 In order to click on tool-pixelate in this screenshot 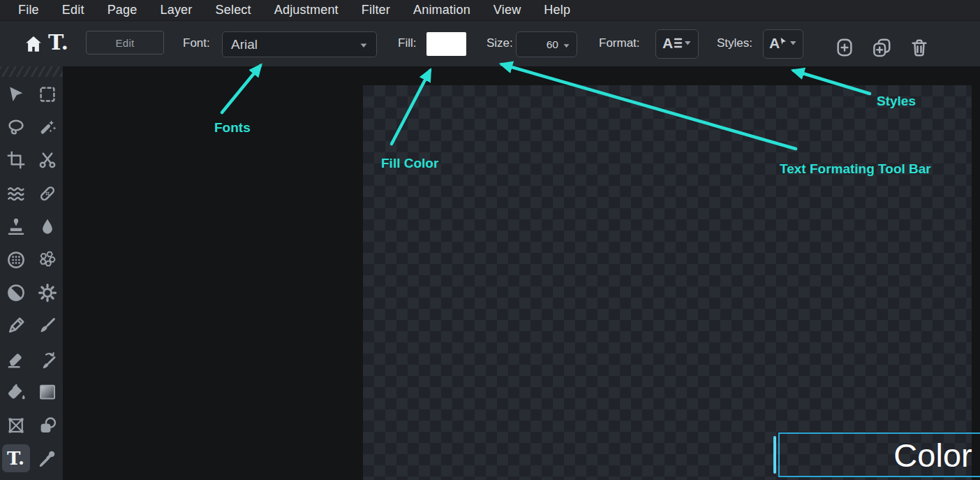, I will do `click(47, 260)`.